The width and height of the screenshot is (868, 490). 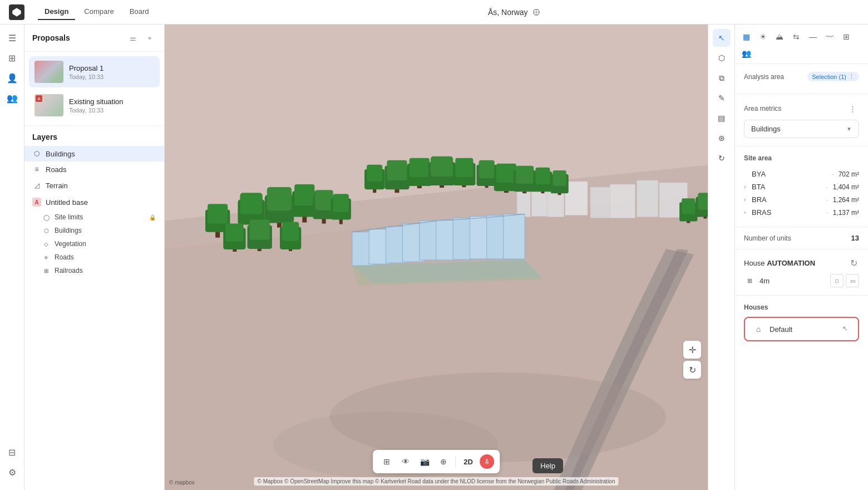 I want to click on right-tool-bar: ↖ ⬡ ⧉ ✎ ▤ ⊛ ↻, so click(x=721, y=257).